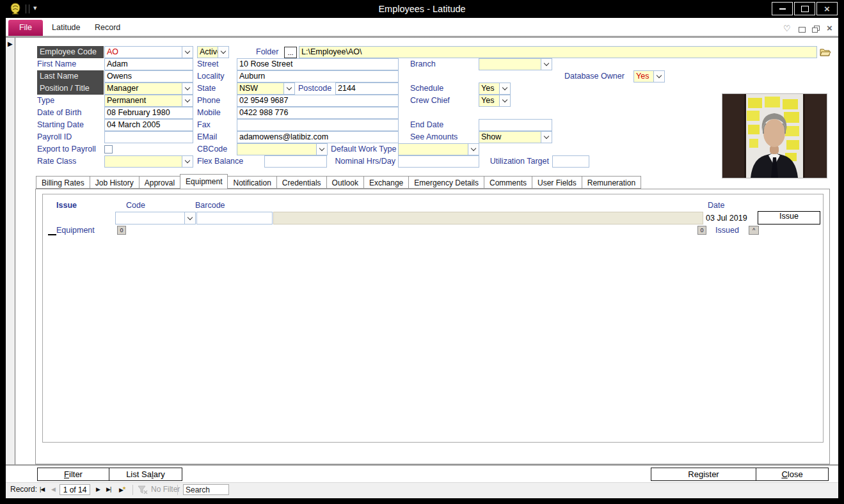  Describe the element at coordinates (422, 27) in the screenshot. I see `ribbon` at that location.